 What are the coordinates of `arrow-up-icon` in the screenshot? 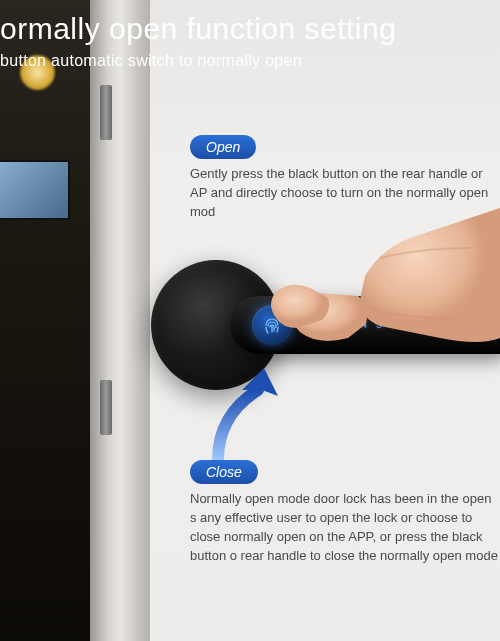 It's located at (253, 415).